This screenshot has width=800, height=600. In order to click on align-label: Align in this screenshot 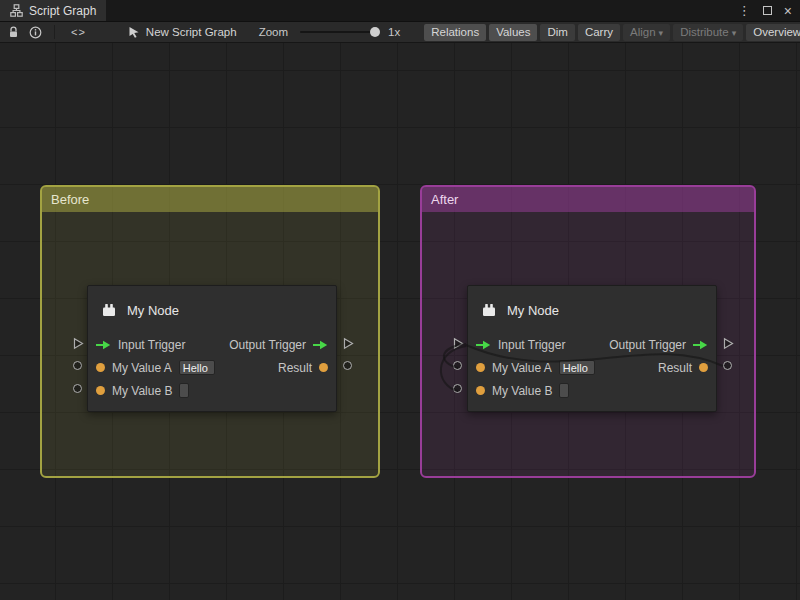, I will do `click(643, 32)`.